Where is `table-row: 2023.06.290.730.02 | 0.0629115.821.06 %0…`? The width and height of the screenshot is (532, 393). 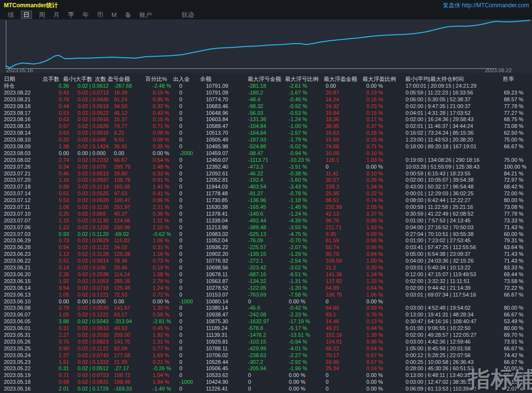 table-row: 2023.06.290.730.02 | 0.0629115.821.06 %0… is located at coordinates (266, 241).